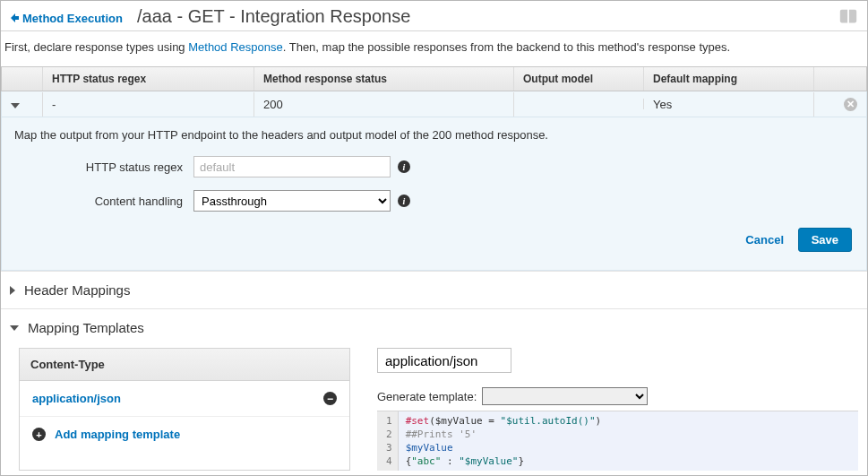 The image size is (868, 476). Describe the element at coordinates (434, 79) in the screenshot. I see `response-grid-header: HTTP status regex Method response status…` at that location.